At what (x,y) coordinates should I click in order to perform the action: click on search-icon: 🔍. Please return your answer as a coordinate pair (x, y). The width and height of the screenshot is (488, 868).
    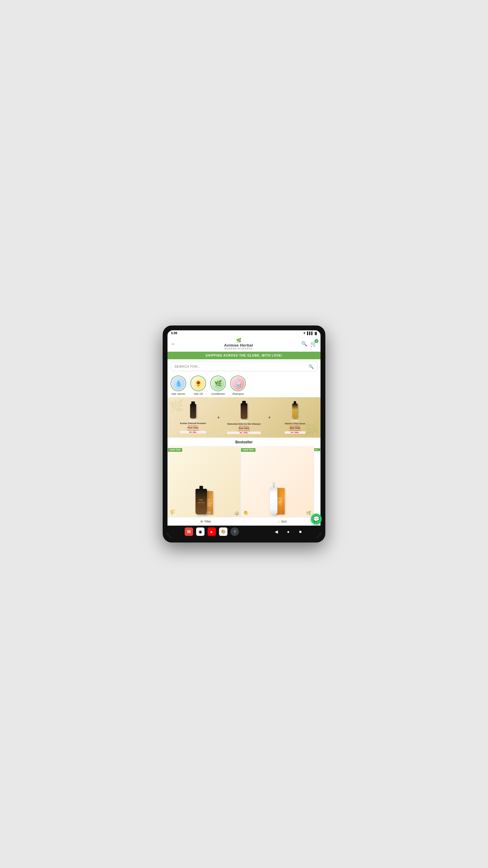
    Looking at the image, I should click on (311, 367).